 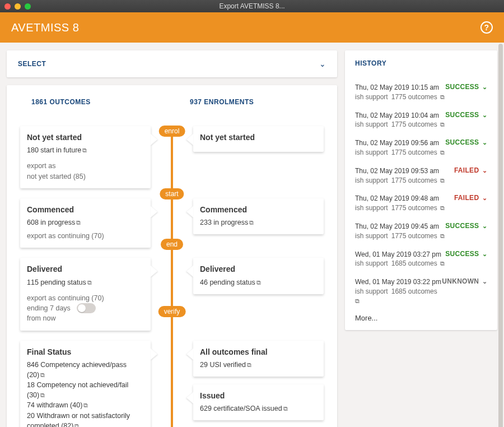 What do you see at coordinates (421, 63) in the screenshot?
I see `history-heading: HISTORY` at bounding box center [421, 63].